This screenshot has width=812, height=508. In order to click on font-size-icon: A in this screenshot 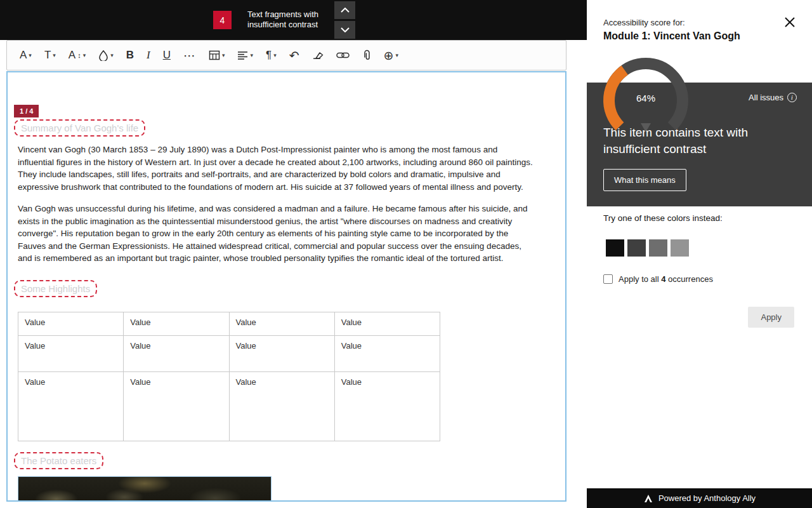, I will do `click(72, 55)`.